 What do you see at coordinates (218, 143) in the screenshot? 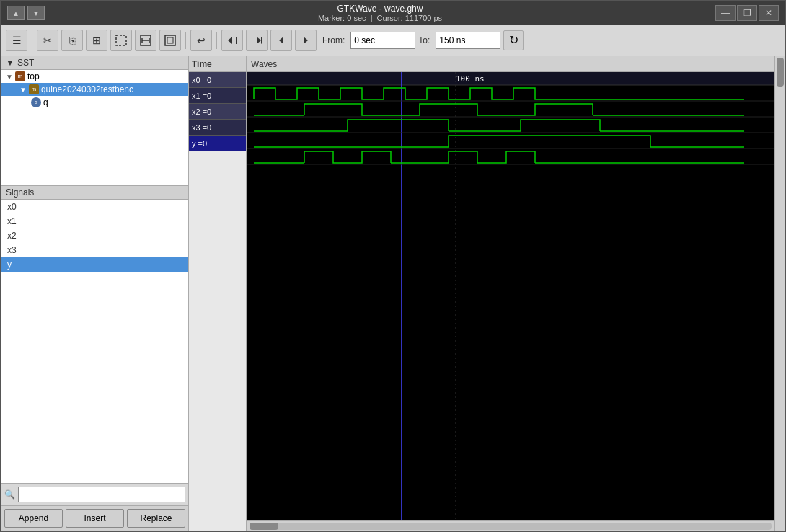
I see `signal-label-y: y =0` at bounding box center [218, 143].